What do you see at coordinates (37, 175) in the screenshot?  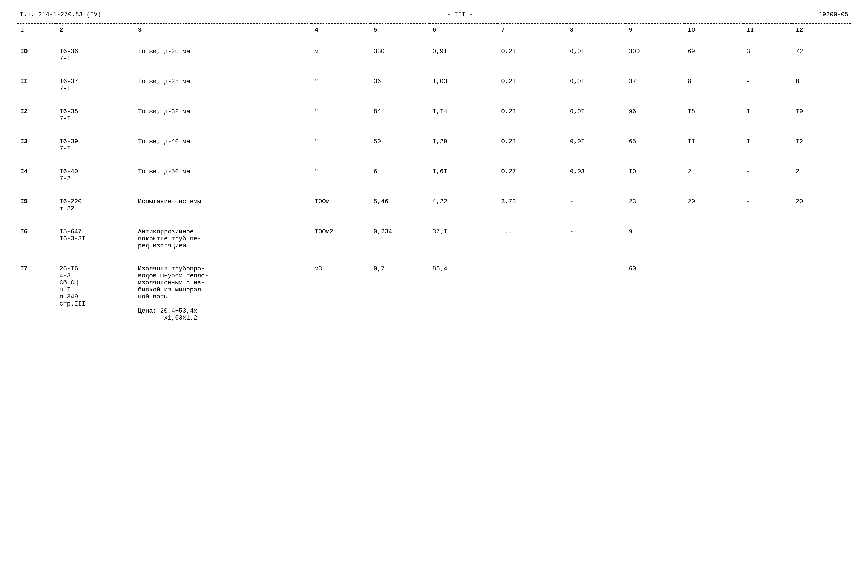 I see `cell-5-1: I4` at bounding box center [37, 175].